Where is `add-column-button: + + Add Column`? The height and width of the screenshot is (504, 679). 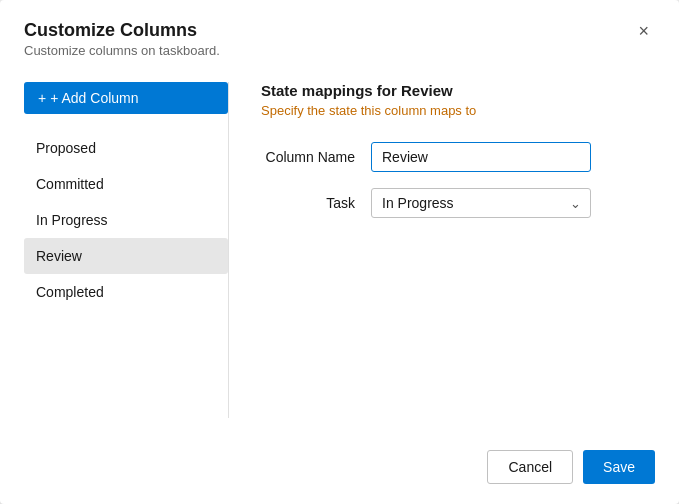
add-column-button: + + Add Column is located at coordinates (126, 98).